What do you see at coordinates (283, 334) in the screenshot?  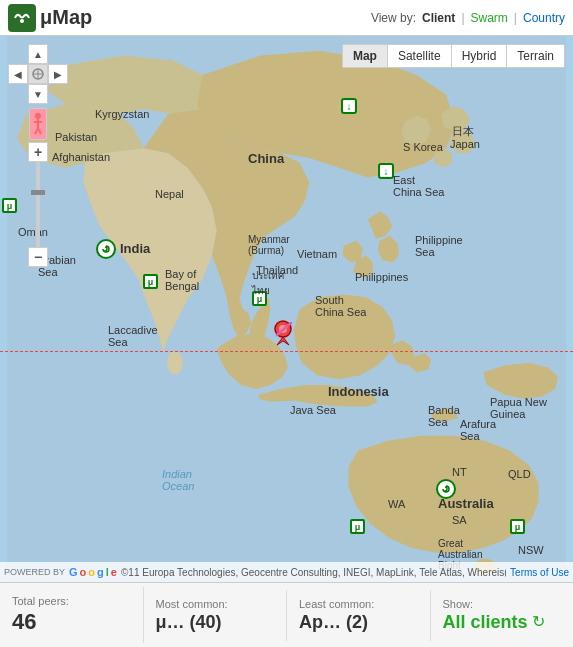 I see `marker-red-pin` at bounding box center [283, 334].